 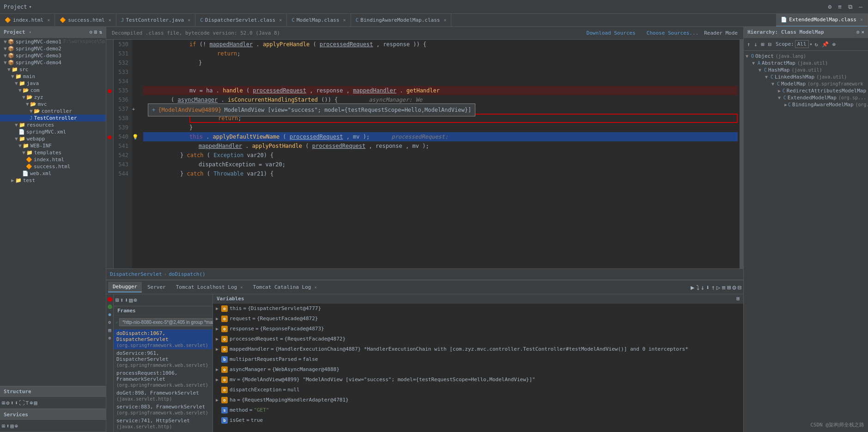 What do you see at coordinates (127, 300) in the screenshot?
I see `frm-icon3: ⬇` at bounding box center [127, 300].